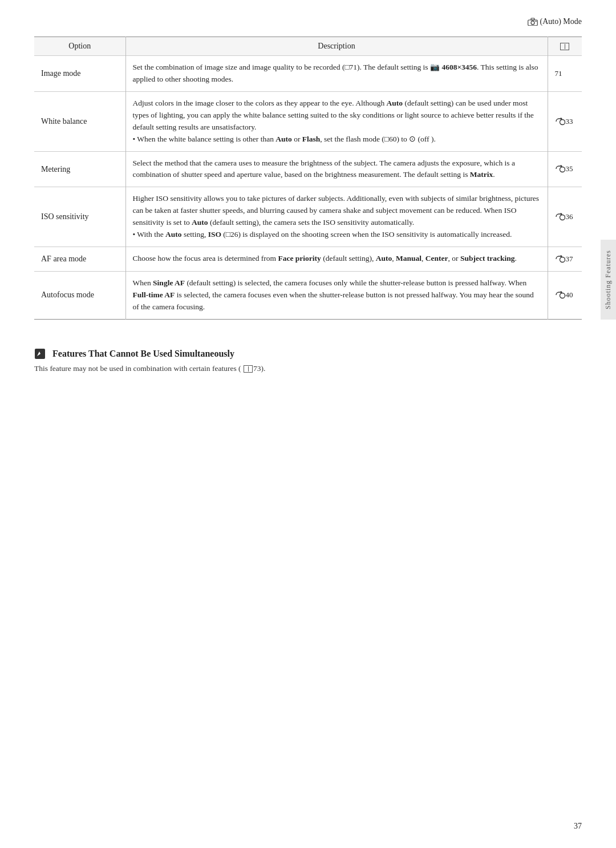 This screenshot has height=848, width=616. What do you see at coordinates (337, 47) in the screenshot?
I see `col-header-description: Description` at bounding box center [337, 47].